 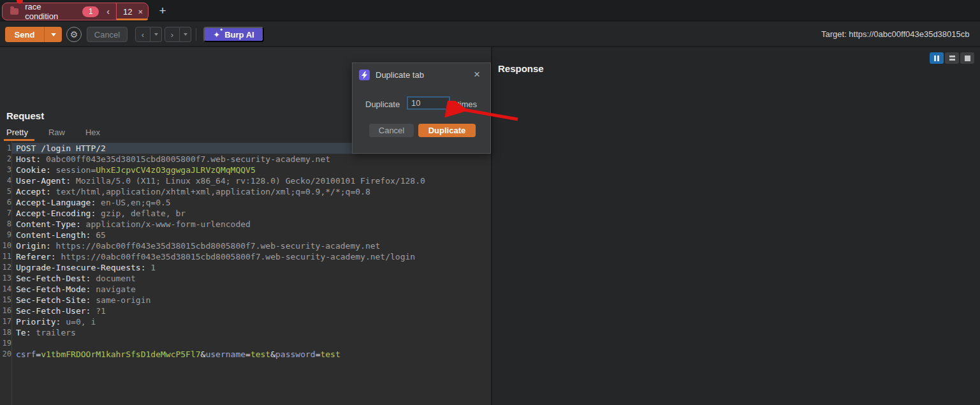 What do you see at coordinates (178, 34) in the screenshot?
I see `history-forward-group: ›` at bounding box center [178, 34].